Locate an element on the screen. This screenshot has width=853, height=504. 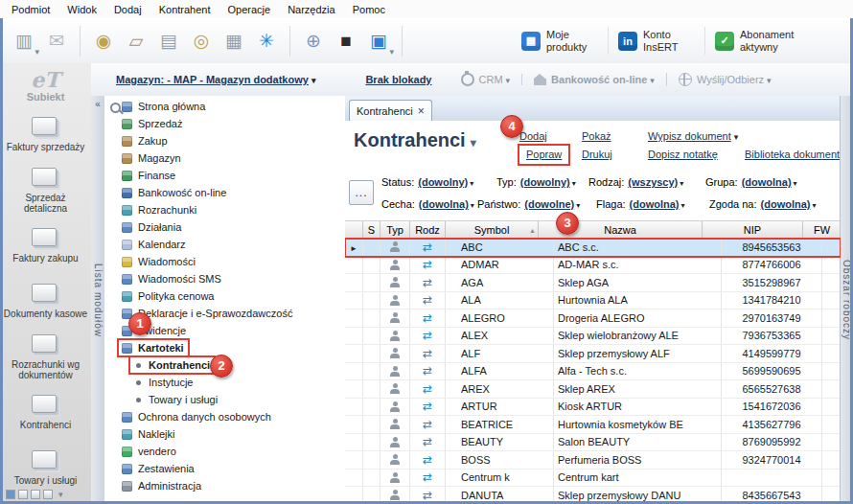
column-header-typ: Typ is located at coordinates (395, 230).